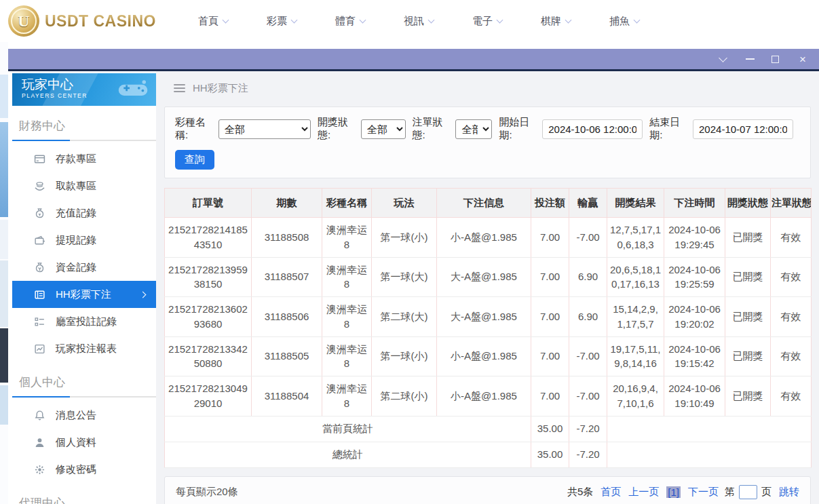 The width and height of the screenshot is (819, 504). I want to click on nav-item-label: 首頁, so click(208, 22).